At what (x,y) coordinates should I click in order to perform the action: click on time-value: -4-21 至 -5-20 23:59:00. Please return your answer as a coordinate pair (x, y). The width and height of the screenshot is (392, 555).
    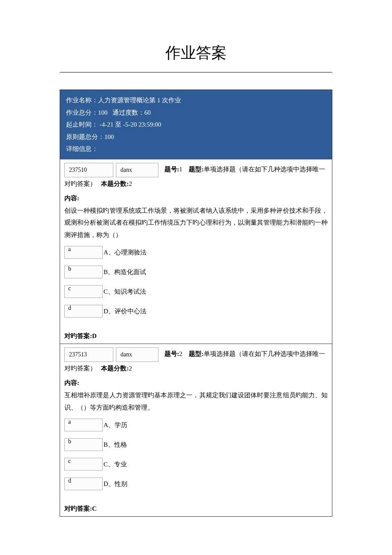
    Looking at the image, I should click on (130, 124).